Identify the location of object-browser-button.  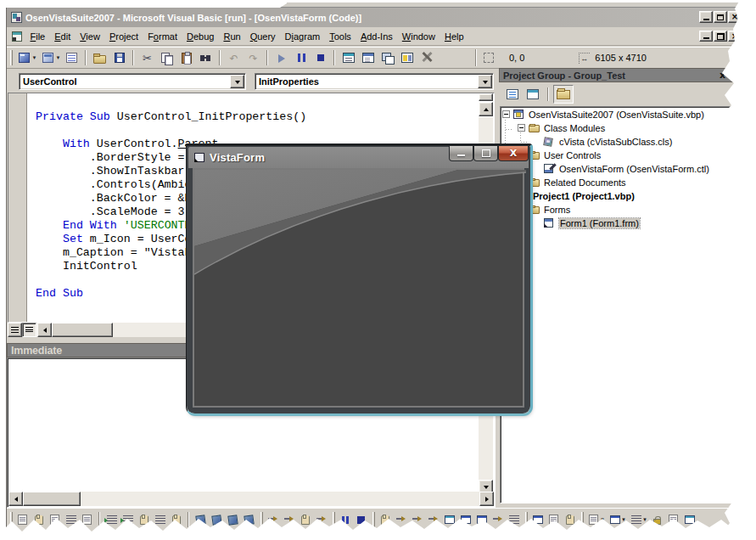
(407, 58).